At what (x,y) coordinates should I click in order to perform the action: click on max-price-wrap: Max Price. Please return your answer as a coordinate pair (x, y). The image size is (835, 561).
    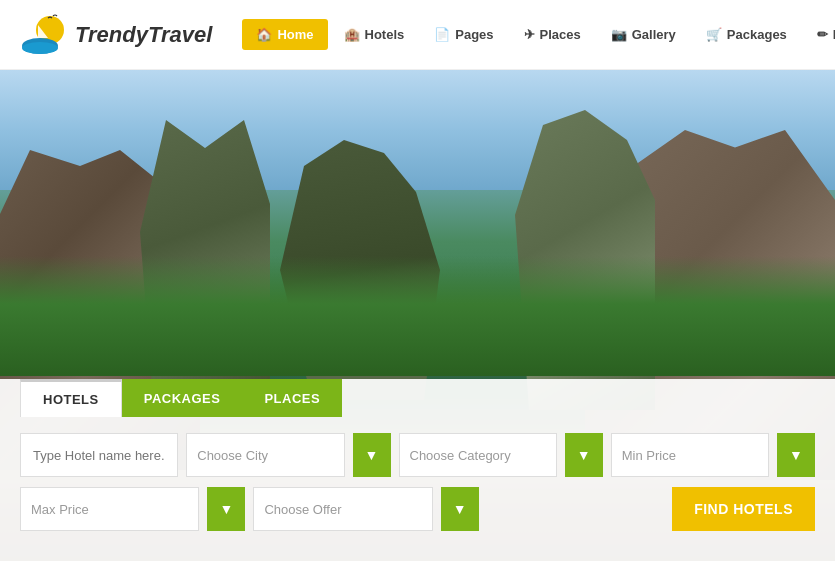
    Looking at the image, I should click on (110, 509).